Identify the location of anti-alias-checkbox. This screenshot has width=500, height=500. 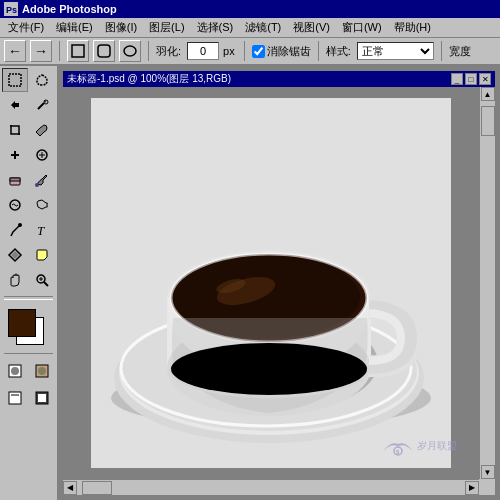
(258, 52).